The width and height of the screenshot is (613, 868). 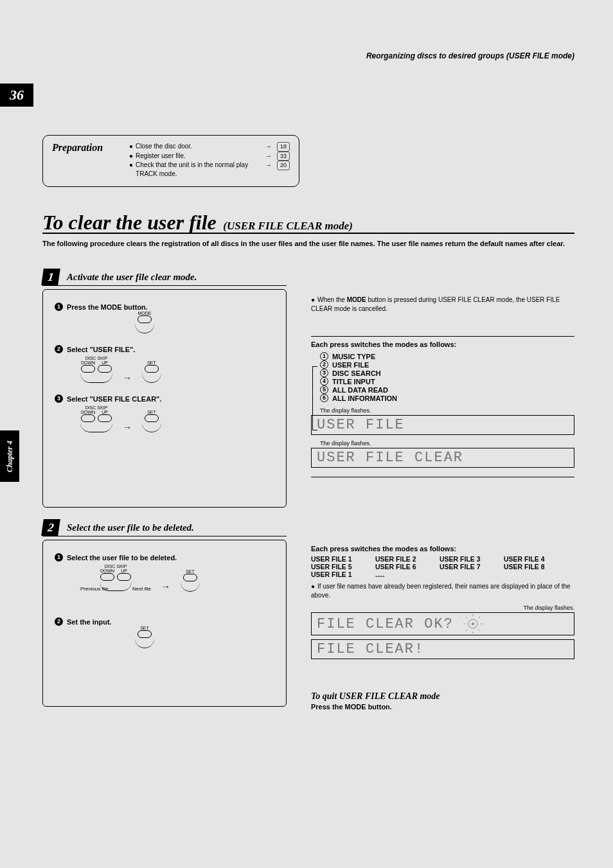 I want to click on lcd-display-2: USER FILE CLEAR, so click(x=443, y=457).